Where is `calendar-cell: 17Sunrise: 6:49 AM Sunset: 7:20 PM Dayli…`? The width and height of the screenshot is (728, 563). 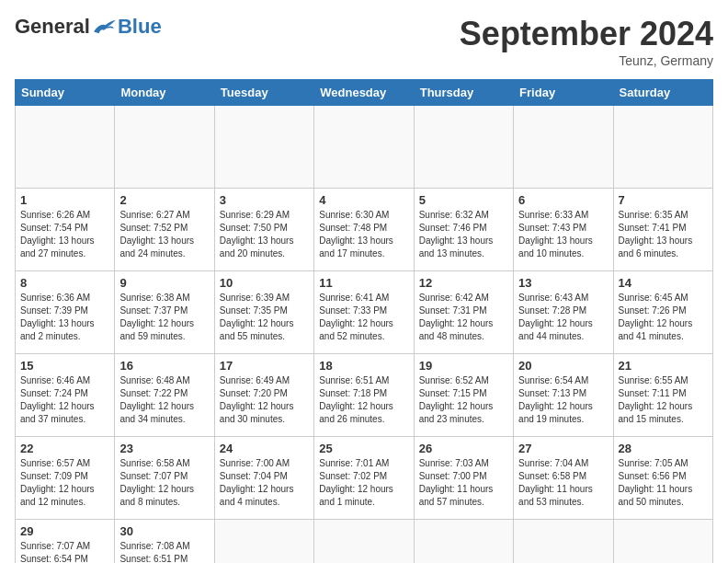 calendar-cell: 17Sunrise: 6:49 AM Sunset: 7:20 PM Dayli… is located at coordinates (264, 396).